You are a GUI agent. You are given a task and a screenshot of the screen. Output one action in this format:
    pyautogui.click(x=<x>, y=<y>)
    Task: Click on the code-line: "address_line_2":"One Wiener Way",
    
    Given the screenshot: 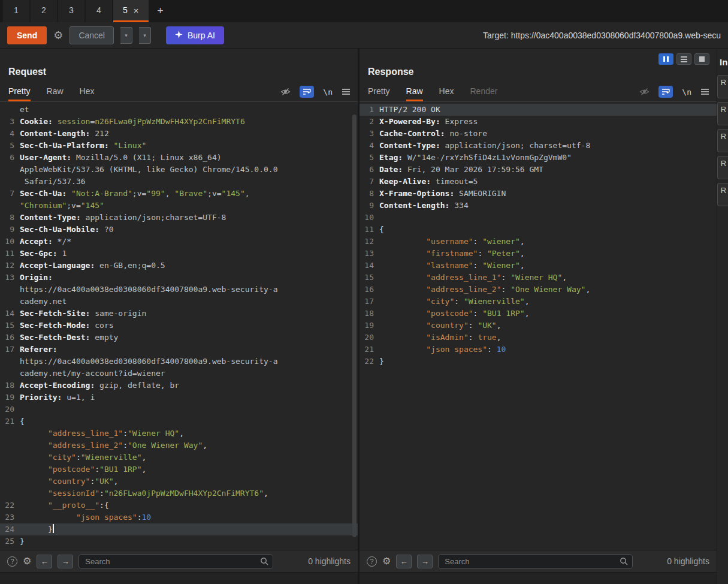 What is the action you would take?
    pyautogui.click(x=179, y=445)
    